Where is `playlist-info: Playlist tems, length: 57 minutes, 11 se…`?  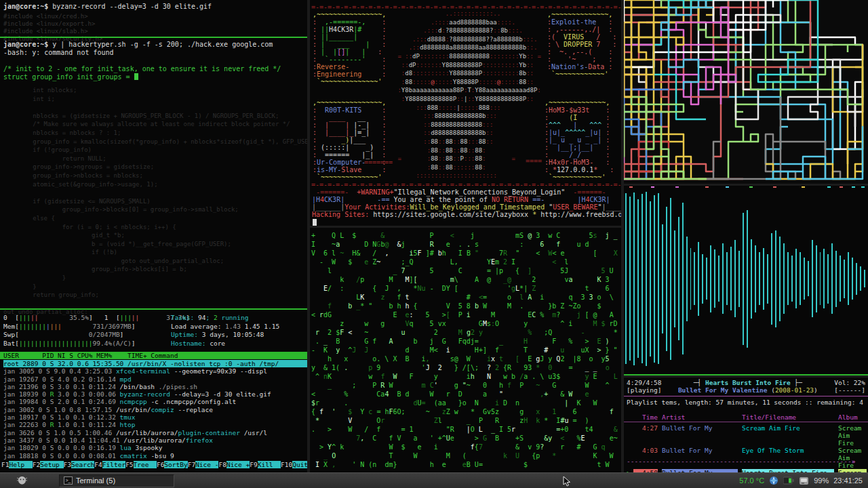 playlist-info: Playlist tems, length: 57 minutes, 11 se… is located at coordinates (746, 403).